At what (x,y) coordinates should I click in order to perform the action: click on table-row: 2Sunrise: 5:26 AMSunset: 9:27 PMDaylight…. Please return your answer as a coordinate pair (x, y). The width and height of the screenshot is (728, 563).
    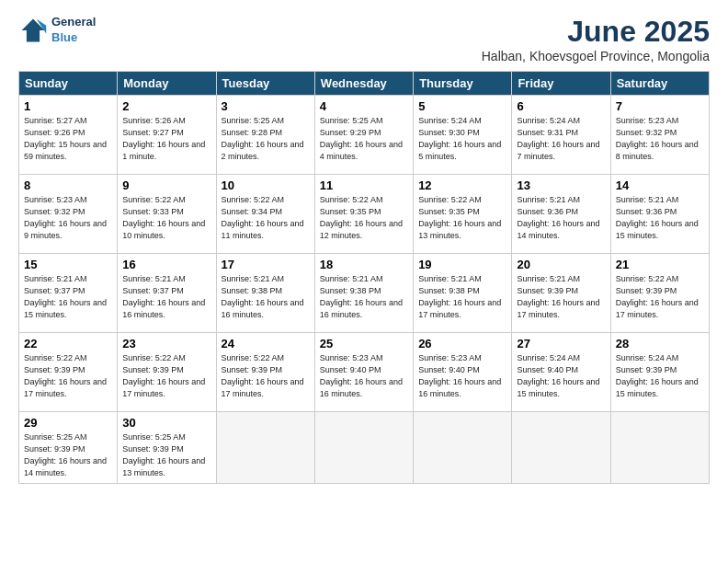
    Looking at the image, I should click on (167, 135).